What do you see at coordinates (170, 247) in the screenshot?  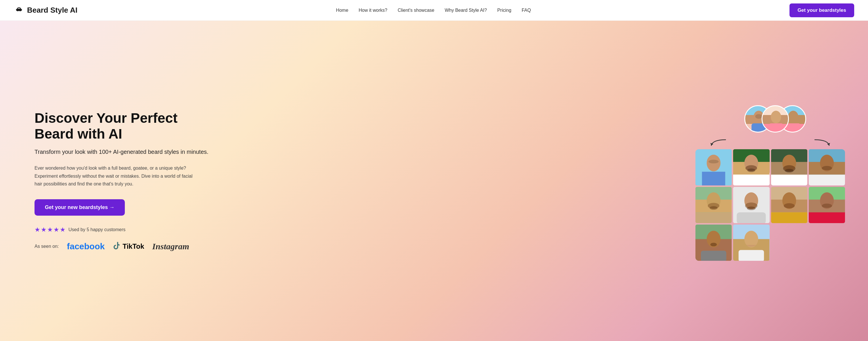 I see `instagram-logo: Instagram` at bounding box center [170, 247].